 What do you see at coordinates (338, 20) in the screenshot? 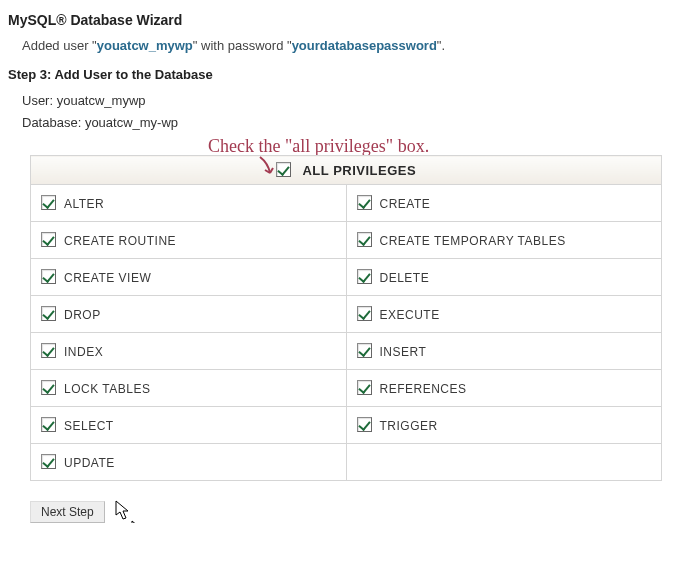
I see `page-title: MySQL® Database Wizard` at bounding box center [338, 20].